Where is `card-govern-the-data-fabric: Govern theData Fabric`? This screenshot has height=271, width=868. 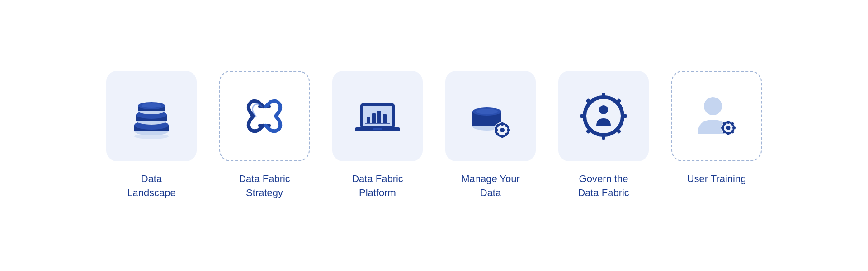
card-govern-the-data-fabric: Govern theData Fabric is located at coordinates (604, 136).